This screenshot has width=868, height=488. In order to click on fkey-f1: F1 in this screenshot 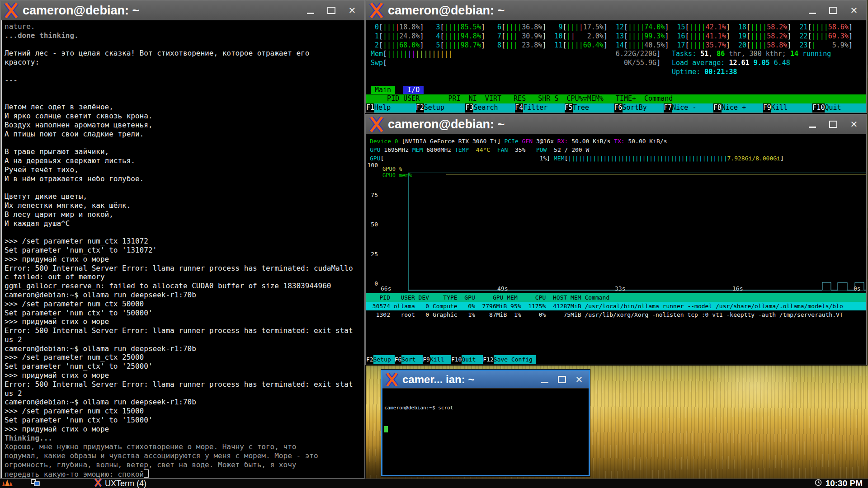, I will do `click(370, 108)`.